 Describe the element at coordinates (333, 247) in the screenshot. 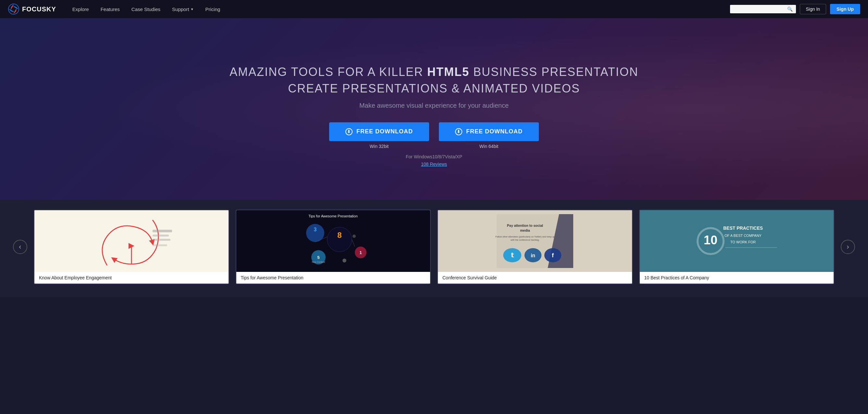

I see `card-2: Tips for Awesome Presentation 3 8 5 New …` at that location.